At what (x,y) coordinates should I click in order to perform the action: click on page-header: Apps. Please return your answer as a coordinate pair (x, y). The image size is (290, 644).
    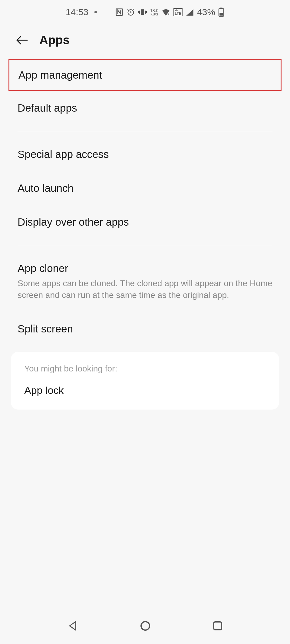
    Looking at the image, I should click on (145, 42).